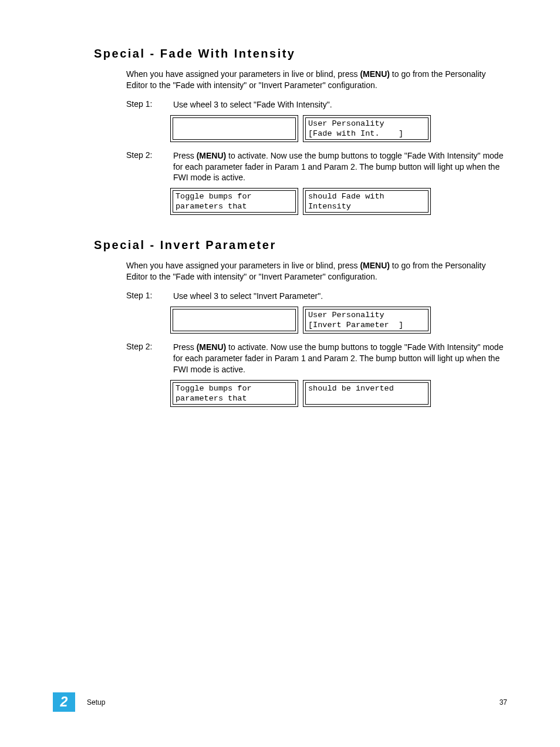  What do you see at coordinates (301, 54) in the screenshot?
I see `heading-fade-with-intensity: Special - Fade With Intensity` at bounding box center [301, 54].